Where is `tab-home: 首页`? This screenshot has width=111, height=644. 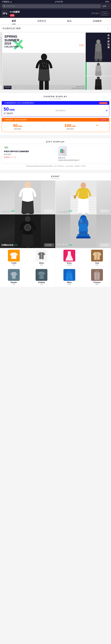 tab-home: 首页 is located at coordinates (14, 21).